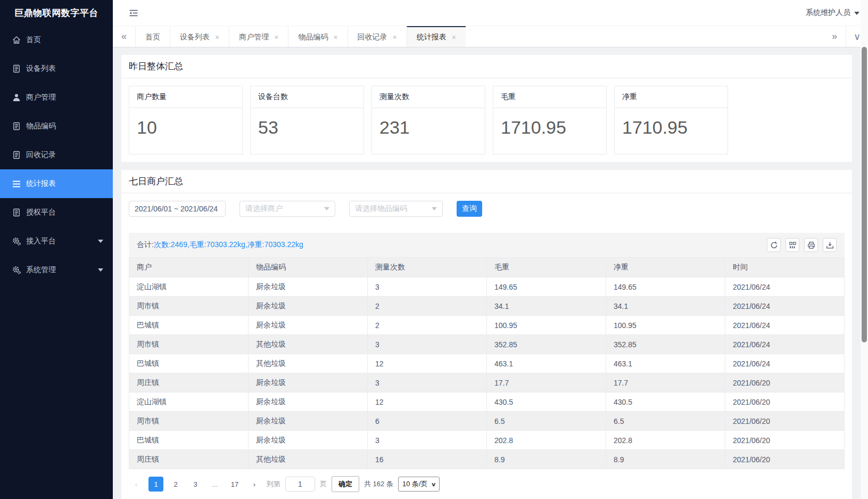  Describe the element at coordinates (547, 383) in the screenshot. I see `cell-gross-weight: 17.7` at that location.